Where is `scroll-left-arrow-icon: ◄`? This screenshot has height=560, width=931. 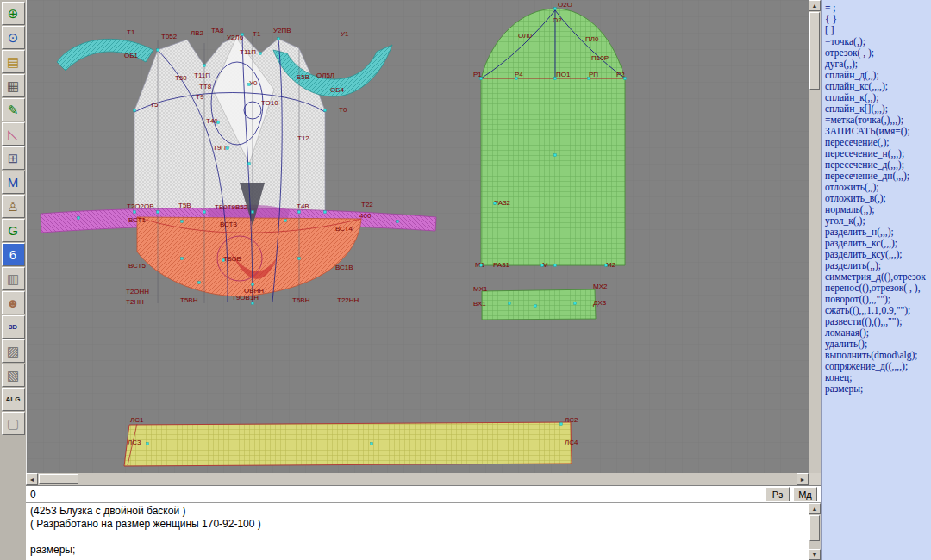 scroll-left-arrow-icon: ◄ is located at coordinates (32, 479).